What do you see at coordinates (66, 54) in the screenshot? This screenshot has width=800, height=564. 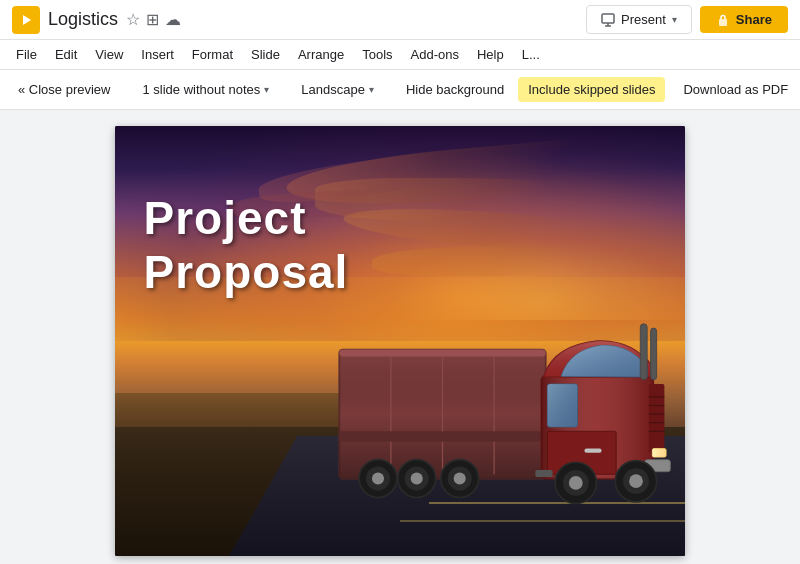 I see `menu-edit: Edit` at bounding box center [66, 54].